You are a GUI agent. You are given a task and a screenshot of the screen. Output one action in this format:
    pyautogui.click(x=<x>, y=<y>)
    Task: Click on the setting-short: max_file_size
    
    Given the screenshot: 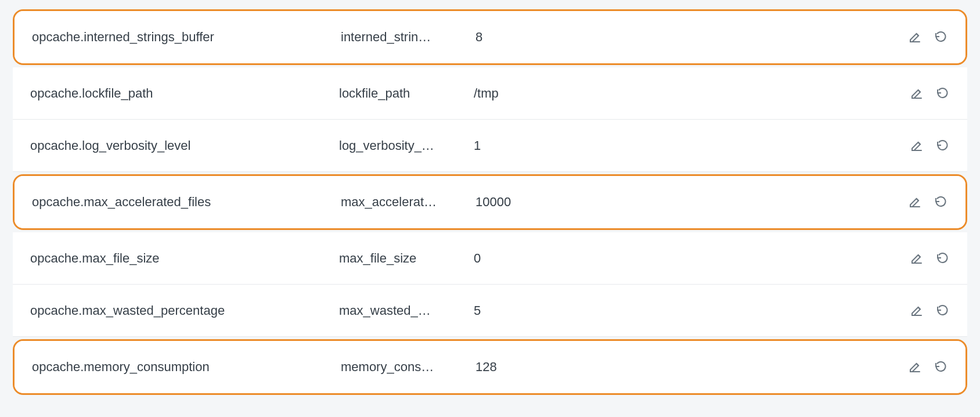 What is the action you would take?
    pyautogui.click(x=406, y=258)
    